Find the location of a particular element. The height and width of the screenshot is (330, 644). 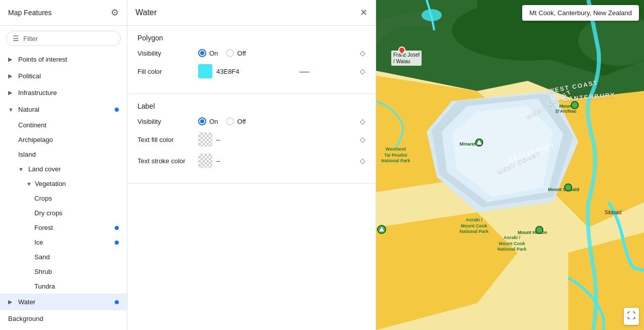

radio-on-label: On is located at coordinates (213, 54).